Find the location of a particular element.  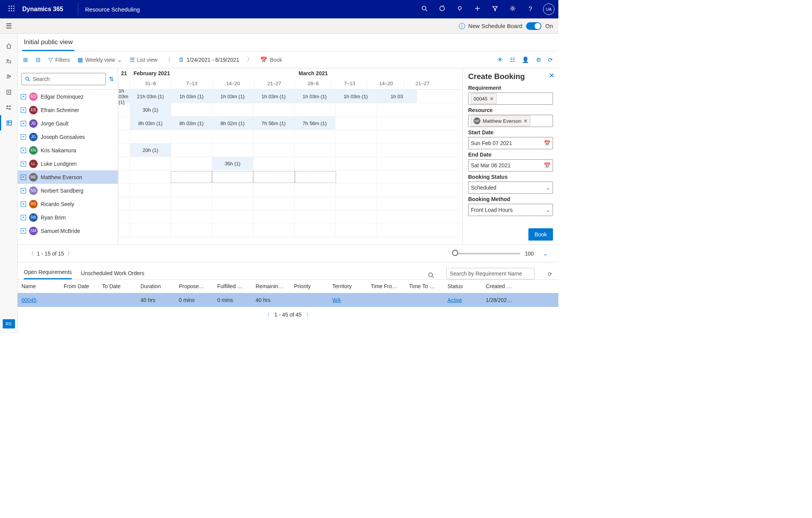

prev-range-button: 〈 is located at coordinates (168, 60).